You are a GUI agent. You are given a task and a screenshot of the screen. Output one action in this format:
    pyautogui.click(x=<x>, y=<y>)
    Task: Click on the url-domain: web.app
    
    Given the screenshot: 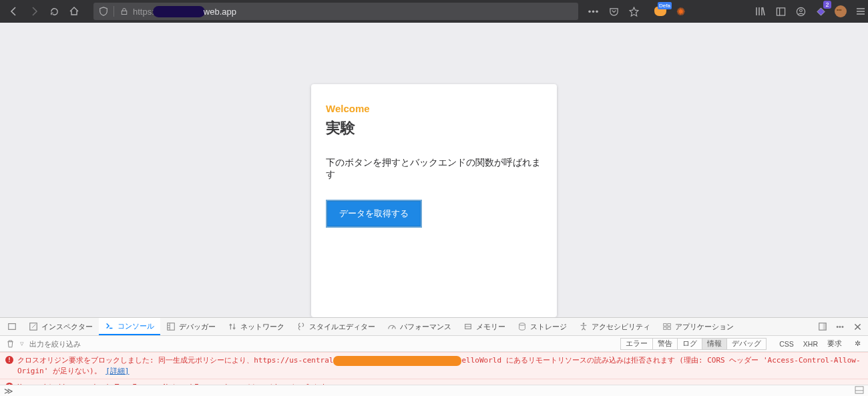 What is the action you would take?
    pyautogui.click(x=220, y=12)
    